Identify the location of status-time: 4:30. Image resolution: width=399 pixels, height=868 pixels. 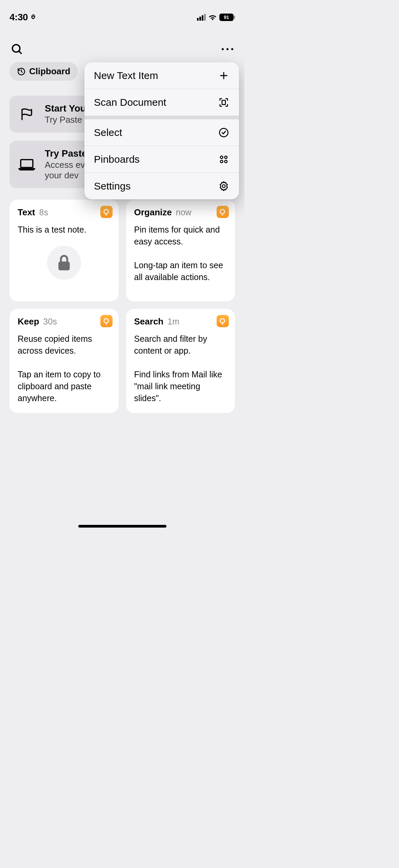
(19, 17).